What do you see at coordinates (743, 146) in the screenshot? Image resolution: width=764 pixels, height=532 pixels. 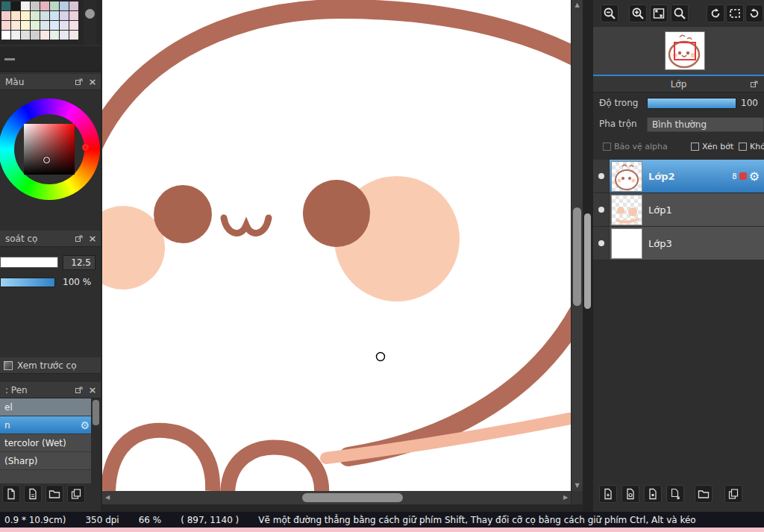 I see `lock-checkbox` at bounding box center [743, 146].